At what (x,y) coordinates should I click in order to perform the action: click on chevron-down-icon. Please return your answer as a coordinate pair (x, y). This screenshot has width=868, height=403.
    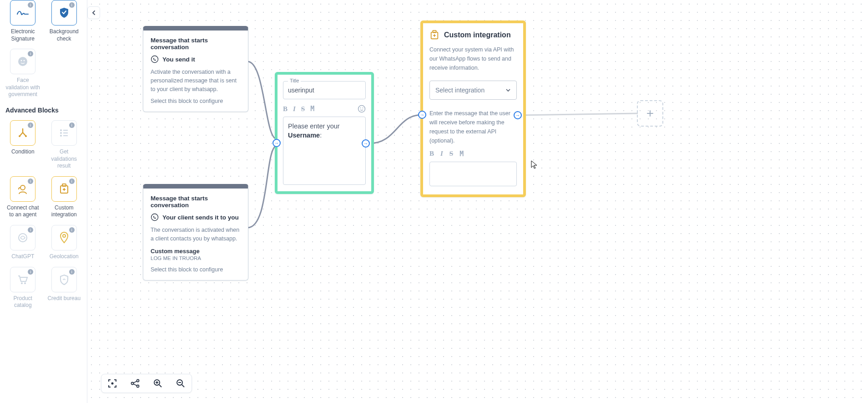
    Looking at the image, I should click on (508, 90).